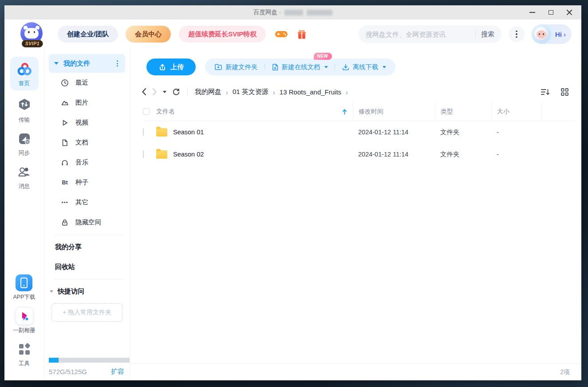 Image resolution: width=588 pixels, height=387 pixels. I want to click on nav-my-shares: 我的分享, so click(87, 247).